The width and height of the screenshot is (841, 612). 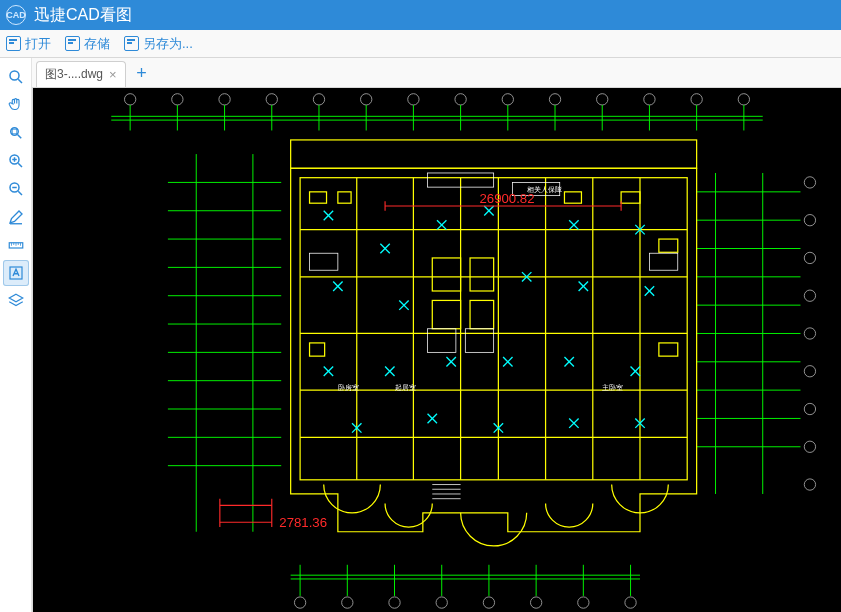 What do you see at coordinates (16, 273) in the screenshot?
I see `text-icon` at bounding box center [16, 273].